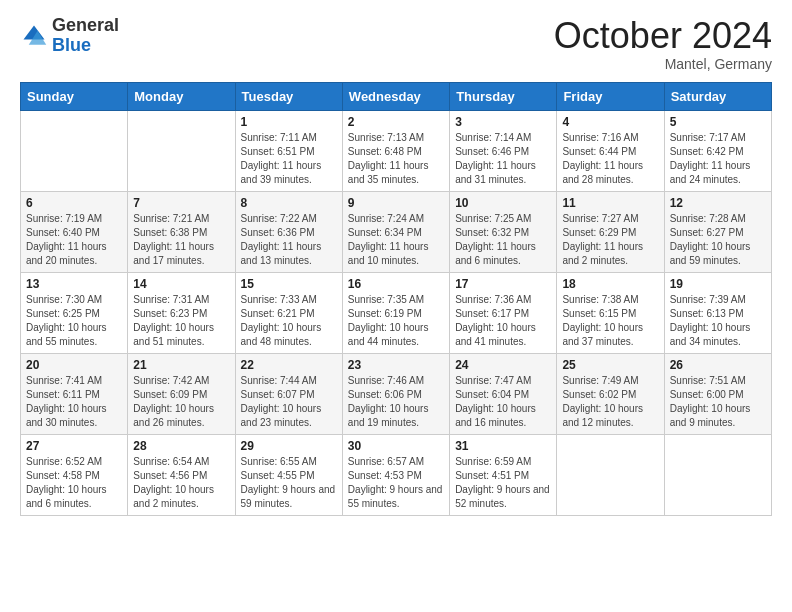  I want to click on header: General Blue October 2024 Mantel, German…, so click(396, 44).